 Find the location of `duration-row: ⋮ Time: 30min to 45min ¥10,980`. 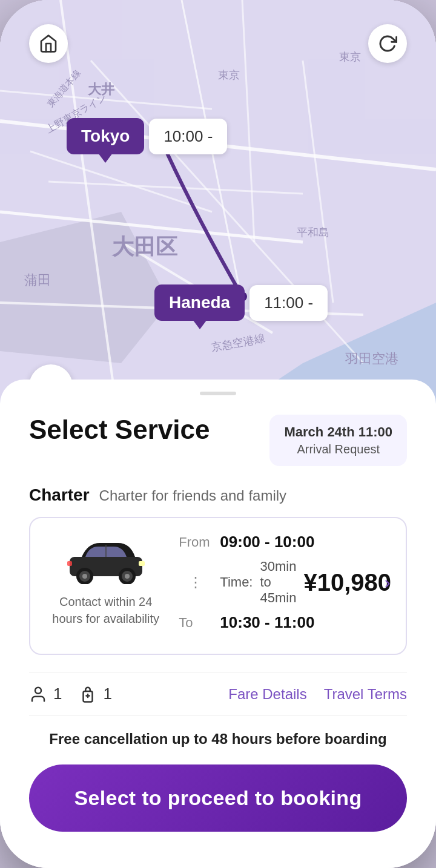

duration-row: ⋮ Time: 30min to 45min ¥10,980 is located at coordinates (285, 582).